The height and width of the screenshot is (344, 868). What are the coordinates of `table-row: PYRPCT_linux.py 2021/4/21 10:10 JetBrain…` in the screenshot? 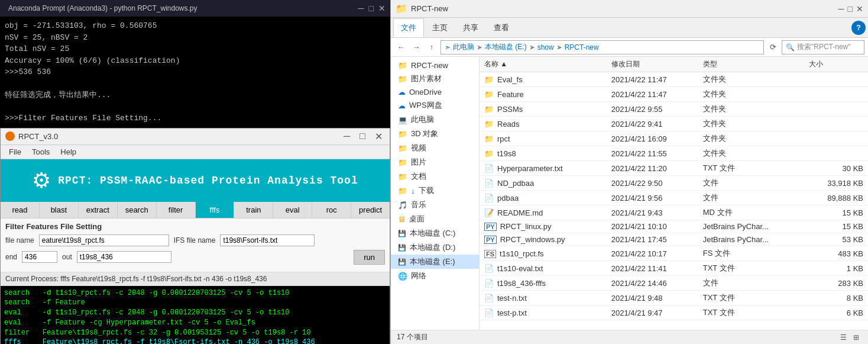 It's located at (674, 227).